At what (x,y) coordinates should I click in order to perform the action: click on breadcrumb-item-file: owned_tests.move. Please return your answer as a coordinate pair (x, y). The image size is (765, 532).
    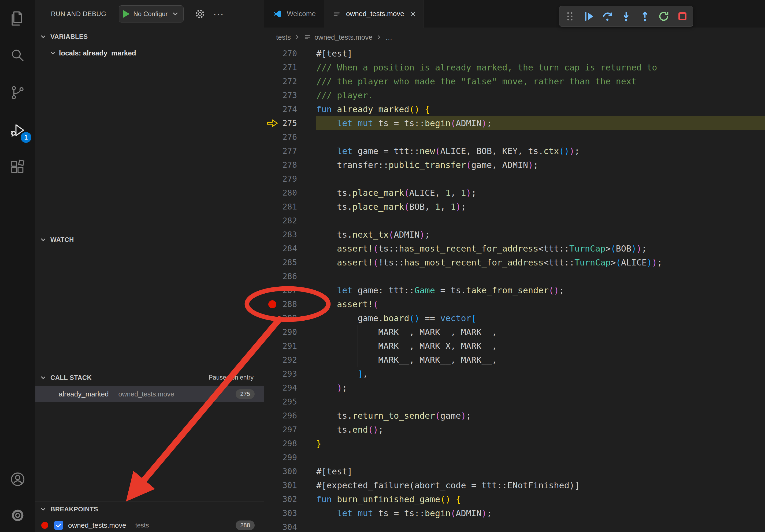
    Looking at the image, I should click on (344, 37).